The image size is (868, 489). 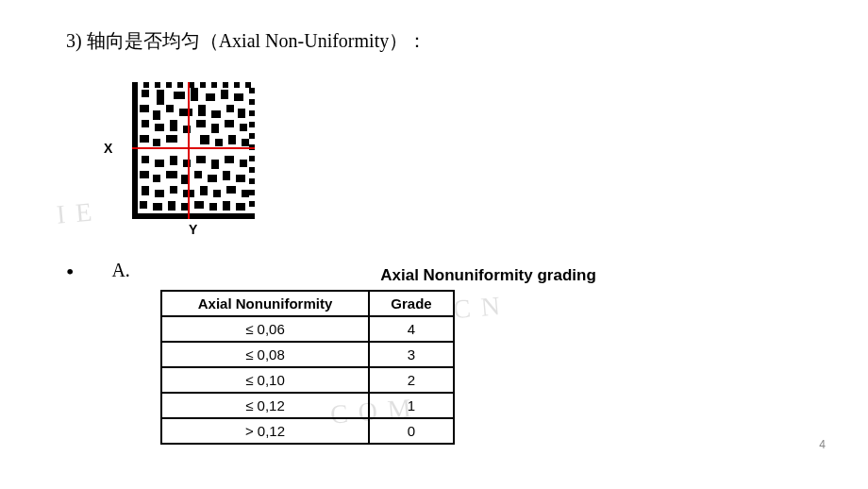 What do you see at coordinates (265, 304) in the screenshot?
I see `header-axial-nonuniformity: Axial Nonuniformity` at bounding box center [265, 304].